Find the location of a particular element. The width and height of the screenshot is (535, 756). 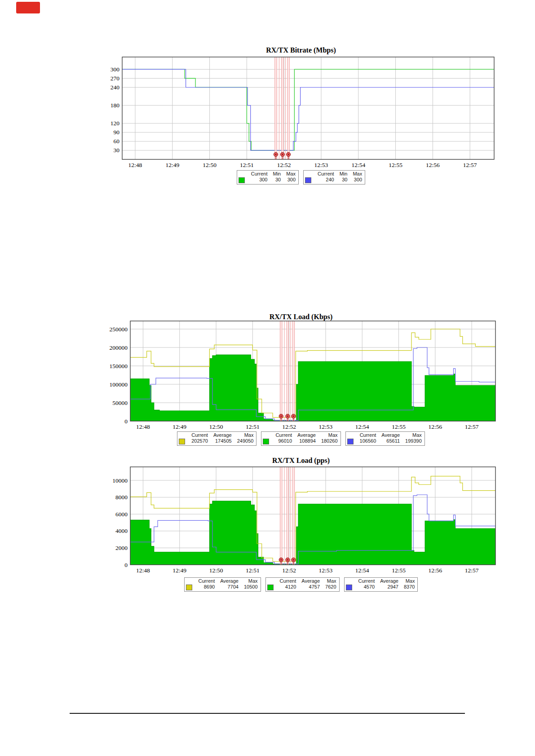

bitrate-chart-legend: CurrentMinMax30030300CurrentMinMax240303… is located at coordinates (301, 177).